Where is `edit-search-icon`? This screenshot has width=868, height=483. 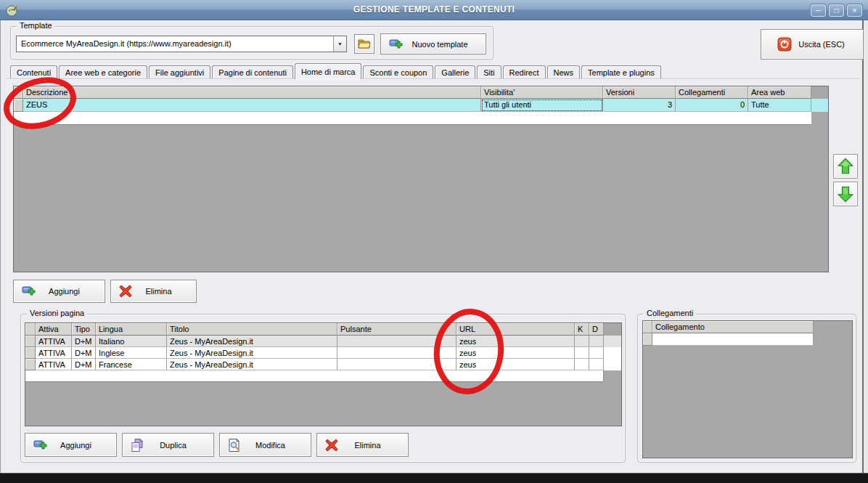 edit-search-icon is located at coordinates (234, 445).